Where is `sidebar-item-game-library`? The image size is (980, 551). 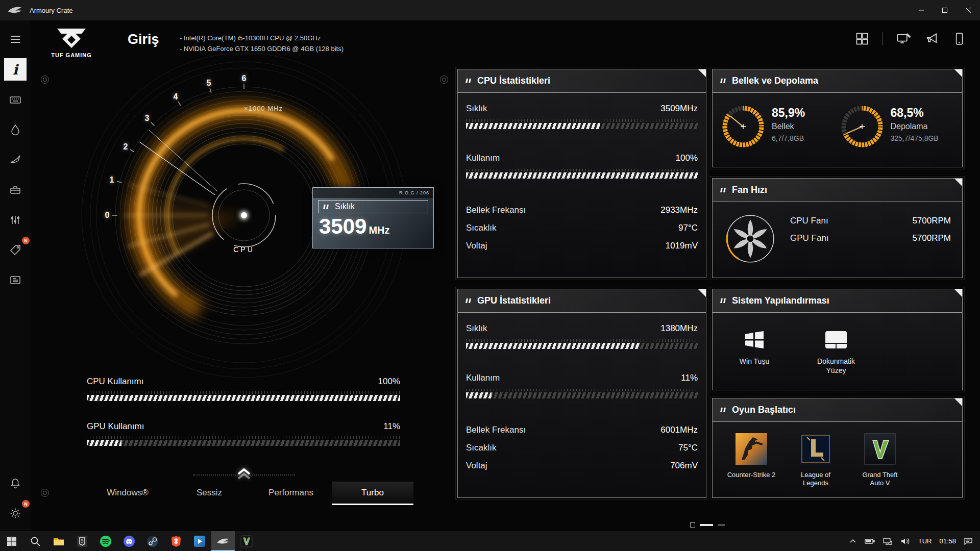
sidebar-item-game-library is located at coordinates (15, 190).